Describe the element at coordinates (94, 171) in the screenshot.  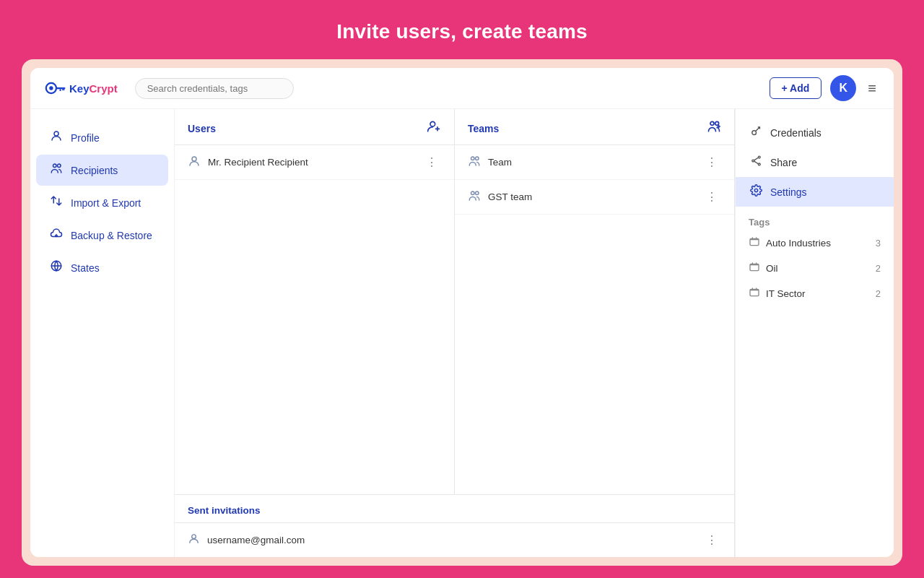
I see `sidebar-label-recipients: Recipients` at that location.